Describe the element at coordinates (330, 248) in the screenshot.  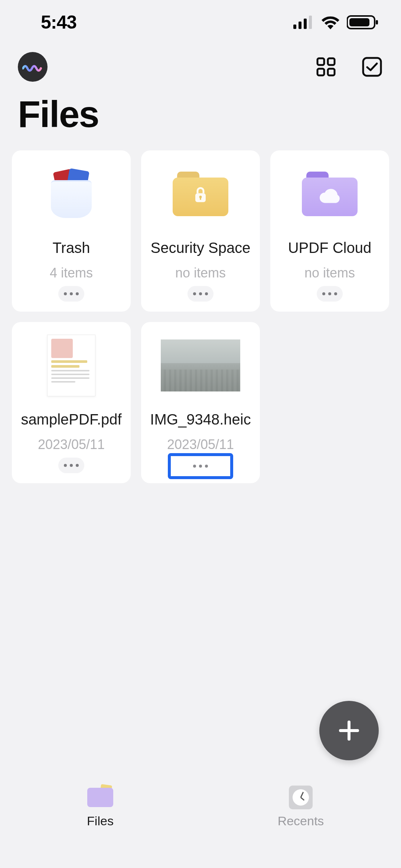
I see `folder-name: UPDF Cloud` at that location.